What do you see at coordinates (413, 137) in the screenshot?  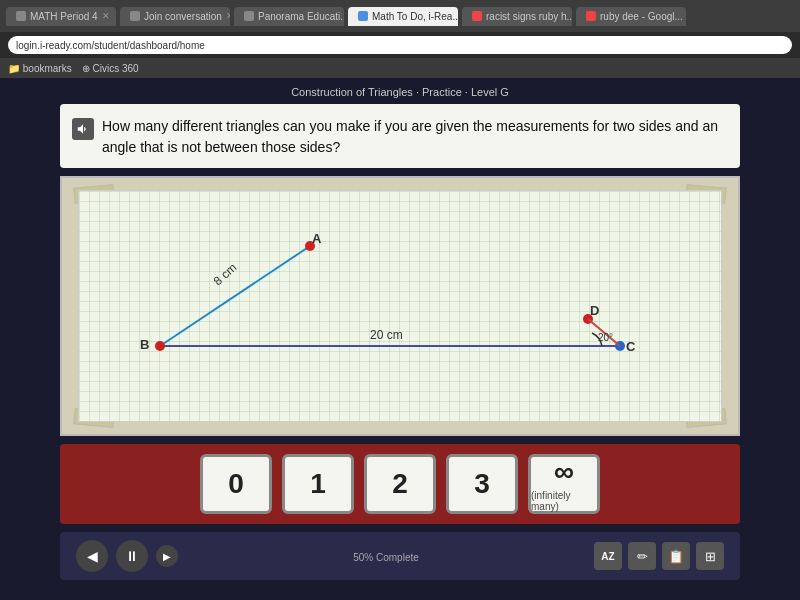 I see `question-text: How many different triangles can you mak…` at bounding box center [413, 137].